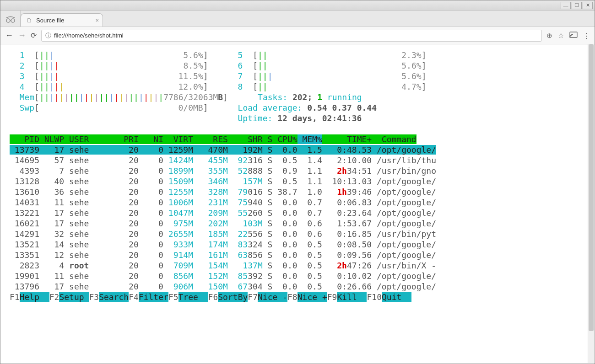 This screenshot has height=364, width=595. What do you see at coordinates (29, 20) in the screenshot?
I see `page-icon: 🗋` at bounding box center [29, 20].